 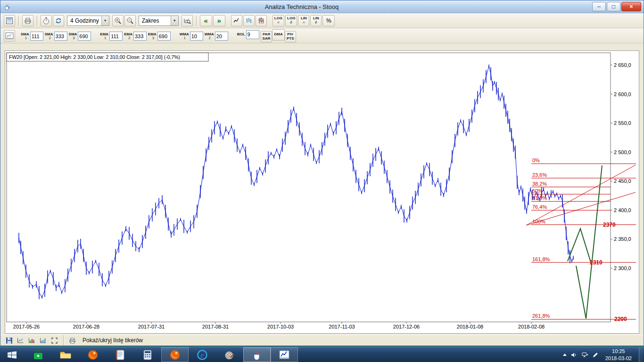 What do you see at coordinates (158, 21) in the screenshot?
I see `range-select: Zakres ▼` at bounding box center [158, 21].